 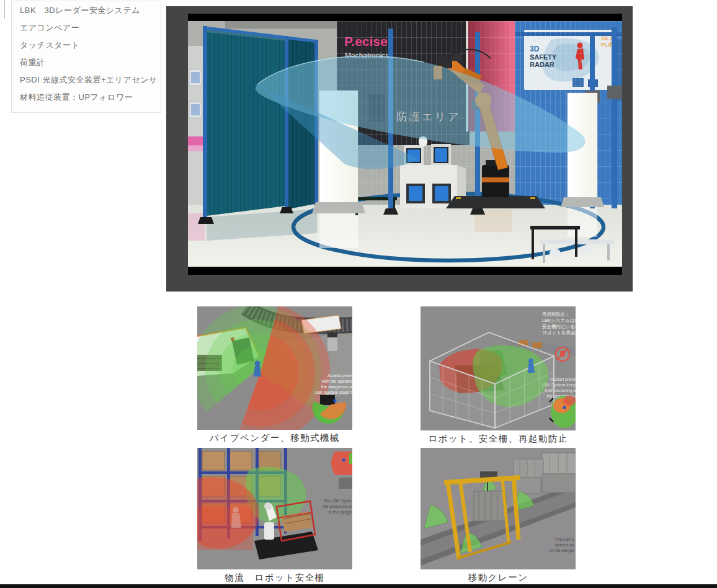 I want to click on annotation-line: with the operato, so click(x=337, y=381).